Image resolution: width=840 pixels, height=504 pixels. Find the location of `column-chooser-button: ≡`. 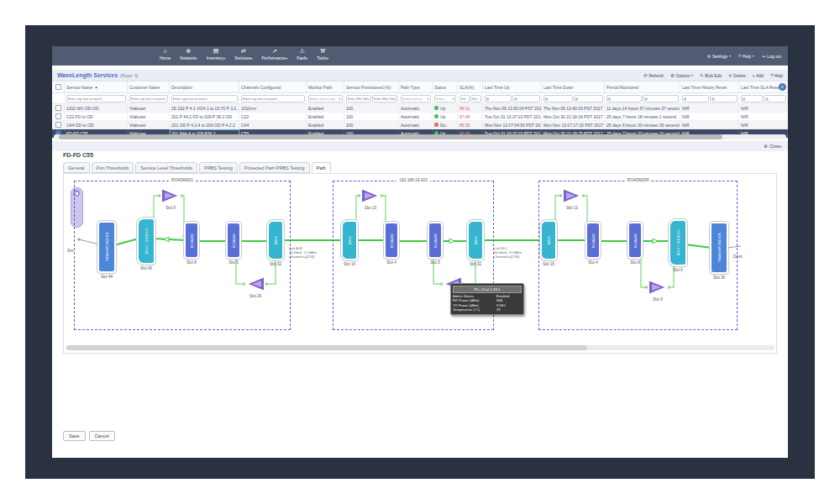

column-chooser-button: ≡ is located at coordinates (783, 87).